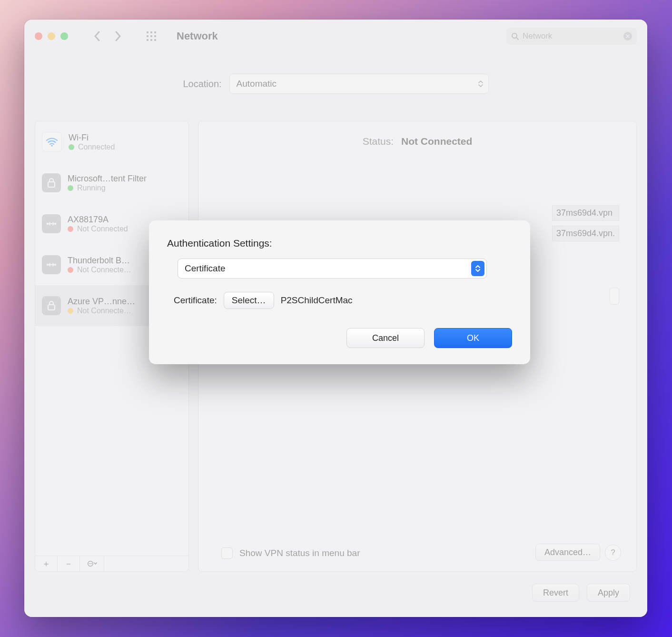  I want to click on sheet-title: Authentication Settings:, so click(340, 243).